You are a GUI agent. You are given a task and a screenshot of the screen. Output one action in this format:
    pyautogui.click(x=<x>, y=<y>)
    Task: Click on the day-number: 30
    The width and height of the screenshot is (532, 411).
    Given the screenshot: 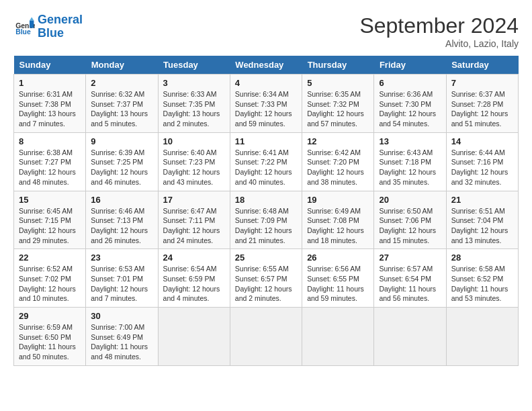 What is the action you would take?
    pyautogui.click(x=122, y=316)
    